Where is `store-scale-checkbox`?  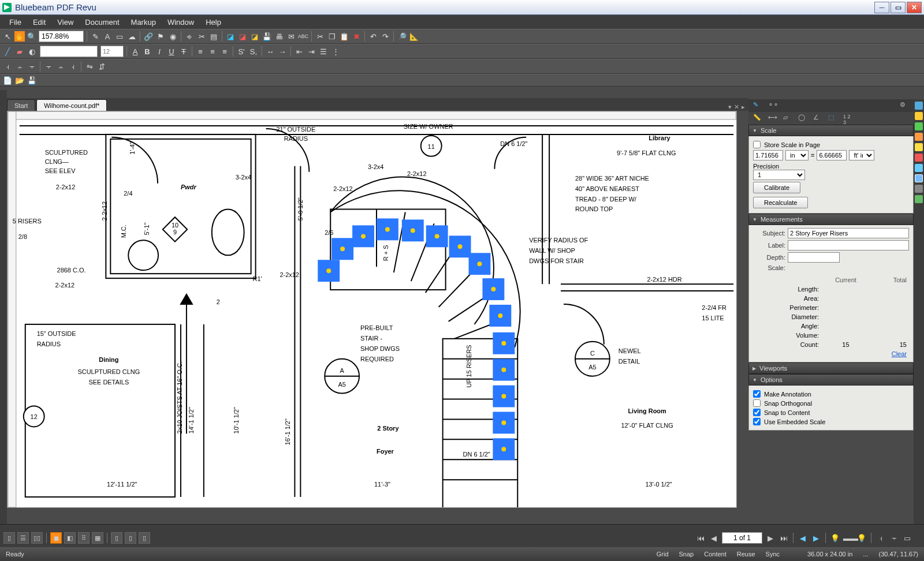 store-scale-checkbox is located at coordinates (757, 144).